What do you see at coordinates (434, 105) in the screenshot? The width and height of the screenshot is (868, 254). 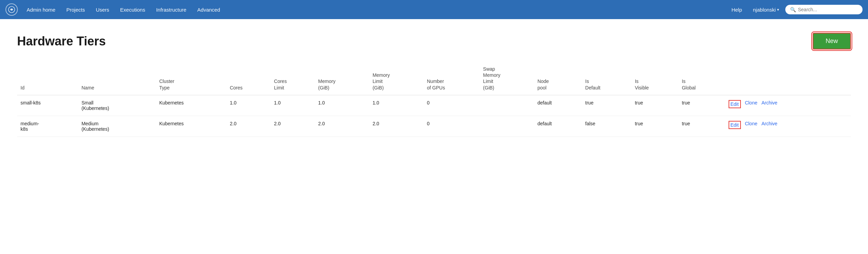 I see `table-row: small-k8s Small (Kubernetes) Kubernetes …` at bounding box center [434, 105].